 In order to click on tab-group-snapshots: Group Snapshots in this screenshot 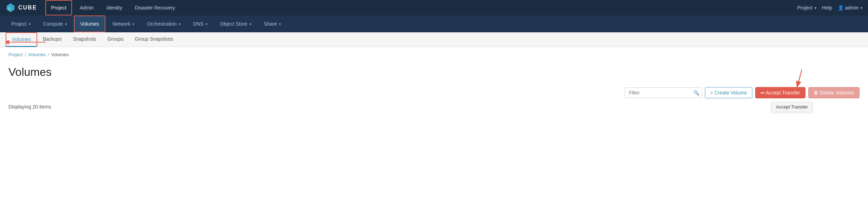, I will do `click(154, 40)`.